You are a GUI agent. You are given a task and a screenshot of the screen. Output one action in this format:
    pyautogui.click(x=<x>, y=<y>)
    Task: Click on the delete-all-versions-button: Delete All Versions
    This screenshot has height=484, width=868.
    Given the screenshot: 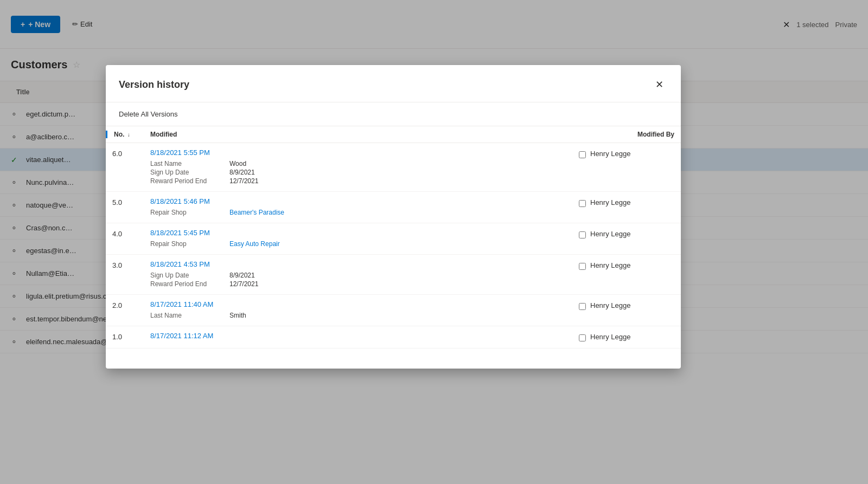 What is the action you would take?
    pyautogui.click(x=148, y=114)
    